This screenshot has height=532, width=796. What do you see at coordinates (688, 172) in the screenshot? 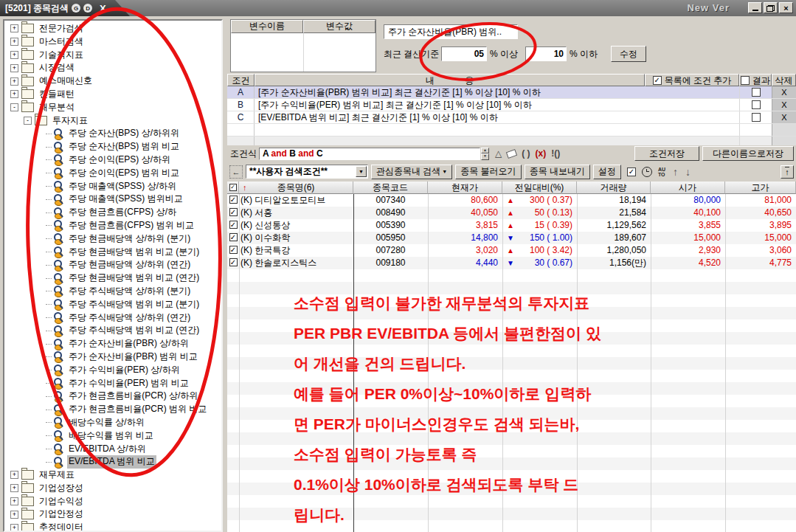
I see `sort-down-icon: ↓` at bounding box center [688, 172].